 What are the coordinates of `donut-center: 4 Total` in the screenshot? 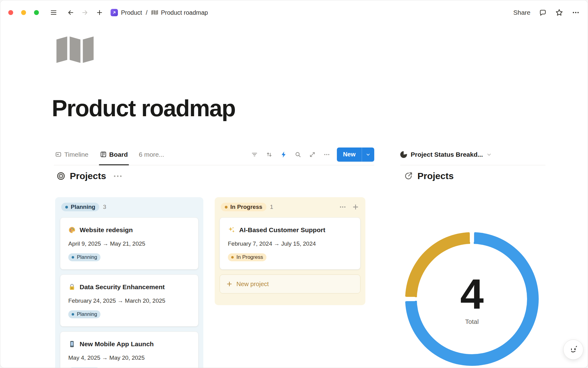 It's located at (472, 299).